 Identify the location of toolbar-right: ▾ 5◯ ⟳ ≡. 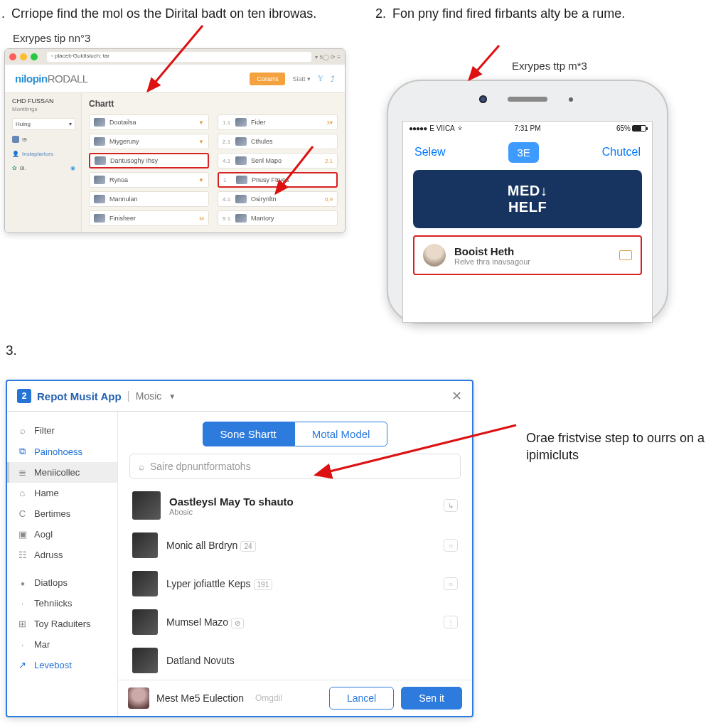
(328, 57).